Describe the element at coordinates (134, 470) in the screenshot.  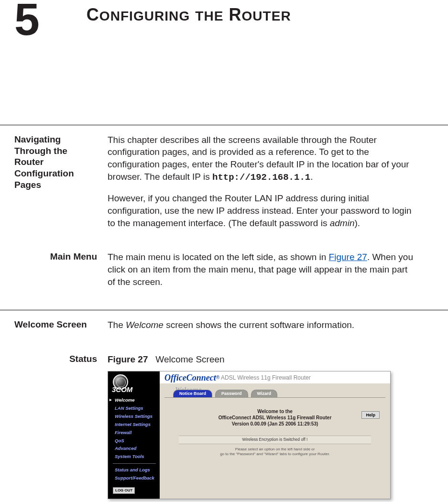
I see `sidebar-item-status-logs: Status and Logs` at that location.